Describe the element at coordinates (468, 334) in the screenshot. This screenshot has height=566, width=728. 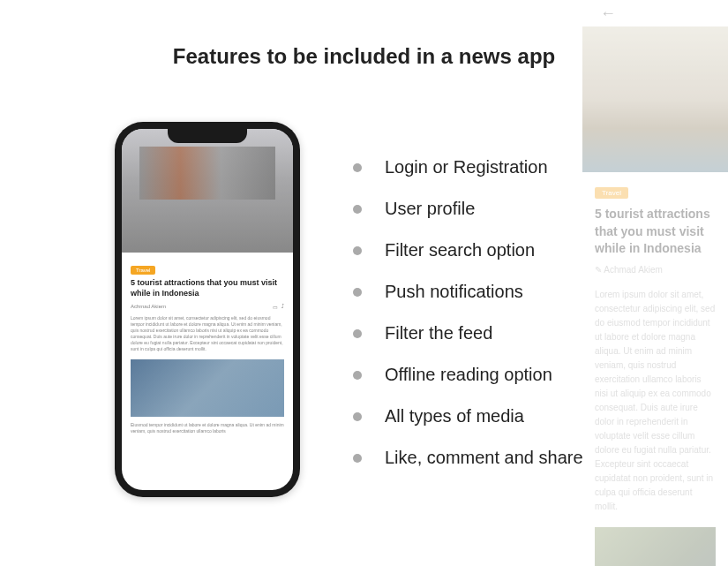
I see `list-item: Filter the feed` at that location.